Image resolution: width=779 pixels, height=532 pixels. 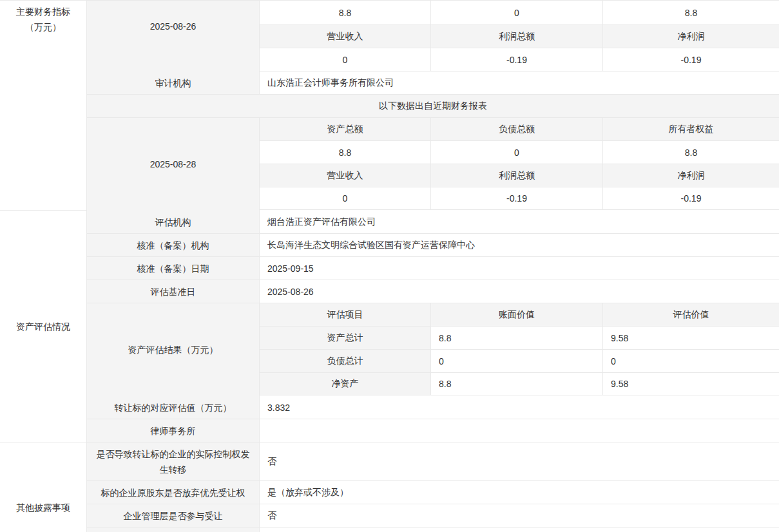 What do you see at coordinates (173, 164) in the screenshot?
I see `report-date-2: 2025-08-28` at bounding box center [173, 164].